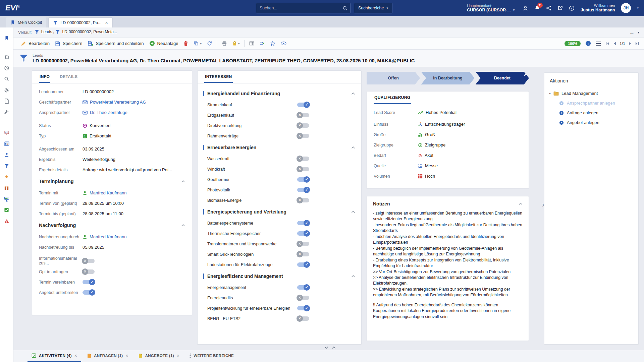 This screenshot has width=644, height=362. Describe the element at coordinates (596, 113) in the screenshot. I see `action-item: Anfrage anlegen` at that location.